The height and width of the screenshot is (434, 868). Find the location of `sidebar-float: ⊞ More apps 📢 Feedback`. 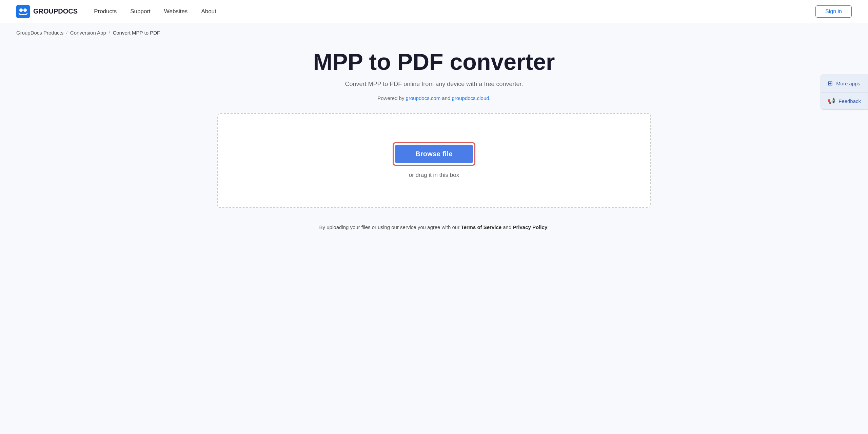

sidebar-float: ⊞ More apps 📢 Feedback is located at coordinates (844, 92).